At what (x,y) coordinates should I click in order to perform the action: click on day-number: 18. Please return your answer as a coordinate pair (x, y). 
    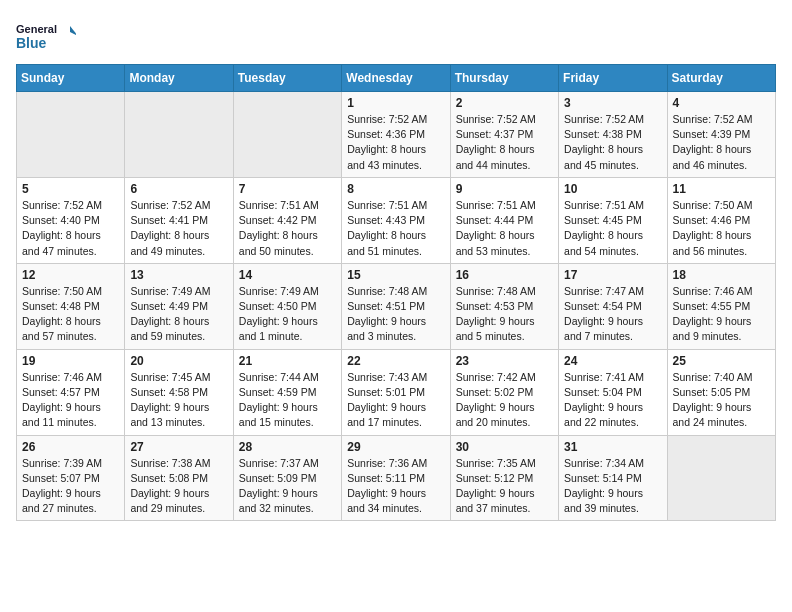
    Looking at the image, I should click on (722, 275).